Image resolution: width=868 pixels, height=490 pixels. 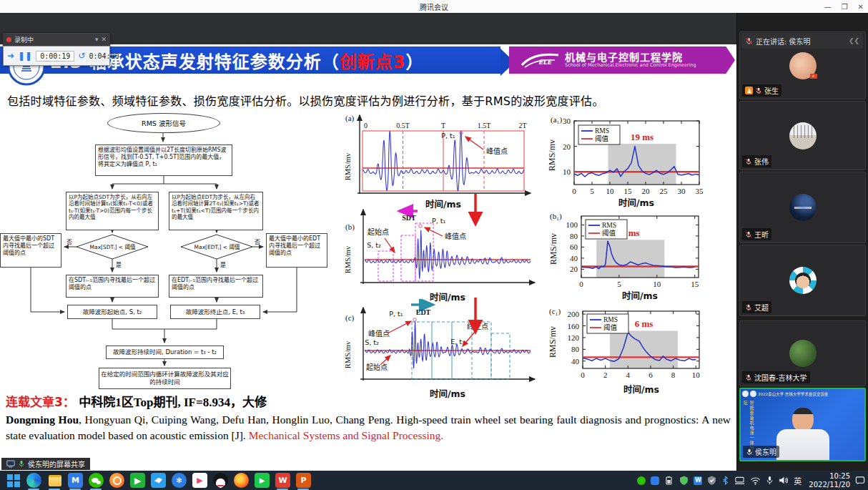 What do you see at coordinates (828, 7) in the screenshot?
I see `minimize-button: —` at bounding box center [828, 7].